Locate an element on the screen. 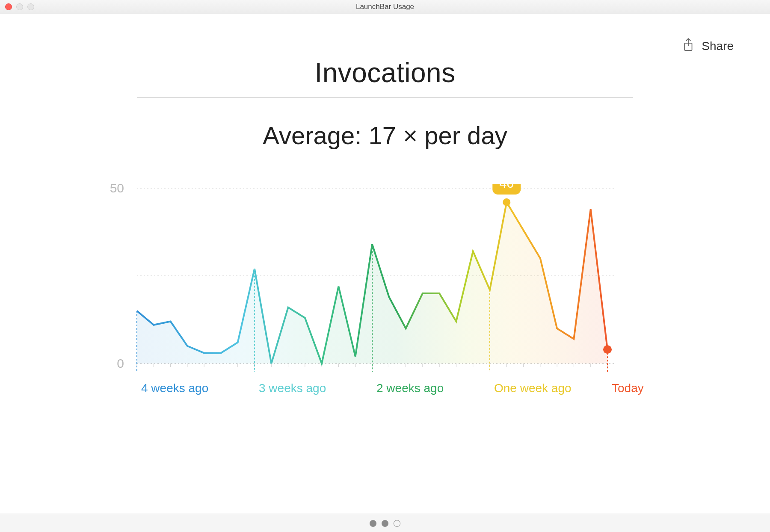 The width and height of the screenshot is (770, 532). average-line: Average: 17 × per day is located at coordinates (385, 135).